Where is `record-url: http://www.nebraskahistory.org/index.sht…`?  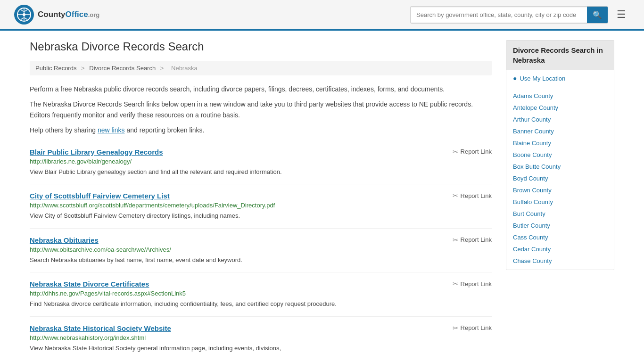
record-url: http://www.nebraskahistory.org/index.sht… is located at coordinates (261, 337).